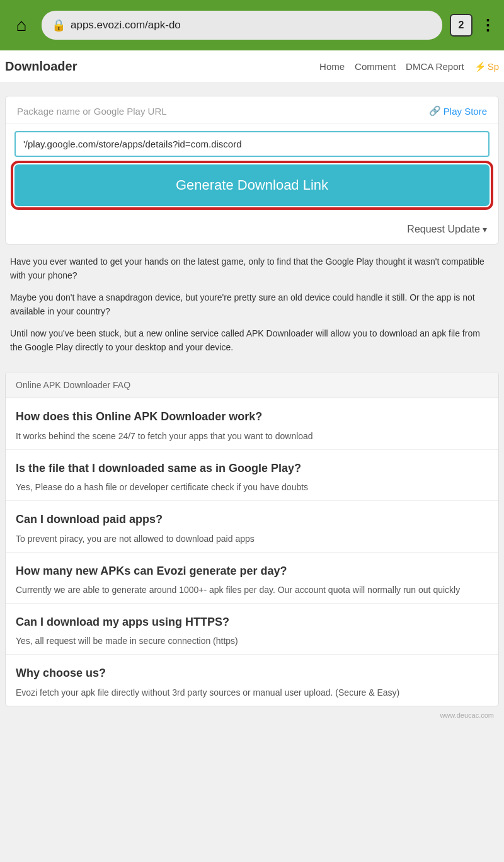 The height and width of the screenshot is (862, 504). I want to click on request-update-button: Request Update ▾, so click(447, 229).